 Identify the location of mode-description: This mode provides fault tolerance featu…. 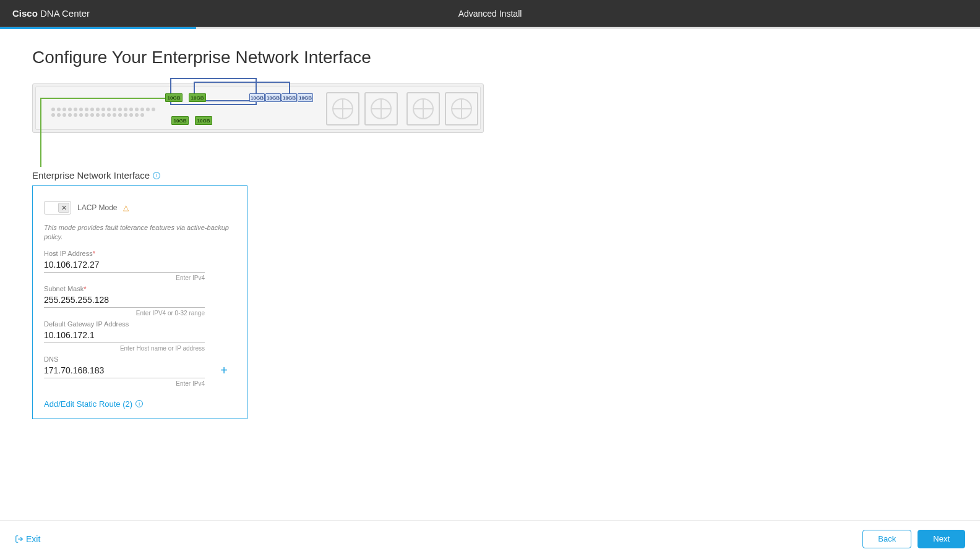
(140, 232).